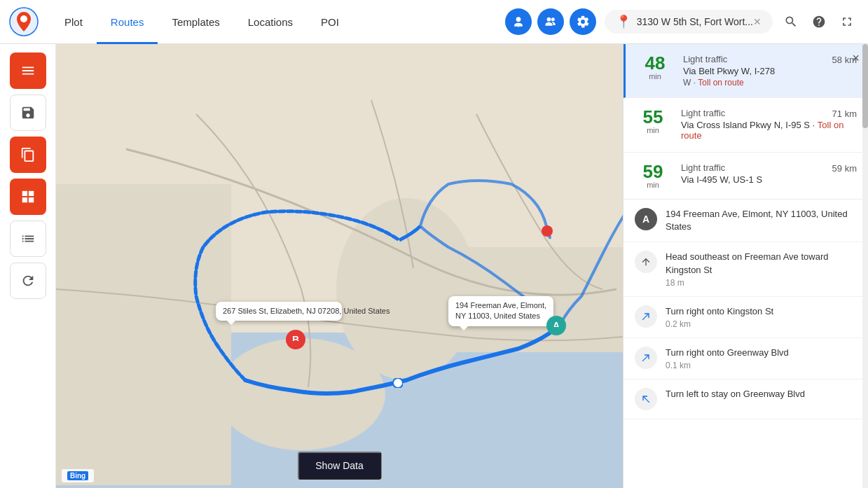  What do you see at coordinates (761, 353) in the screenshot?
I see `direction-3-text: Turn right onto Greenway Blvd` at bounding box center [761, 353].